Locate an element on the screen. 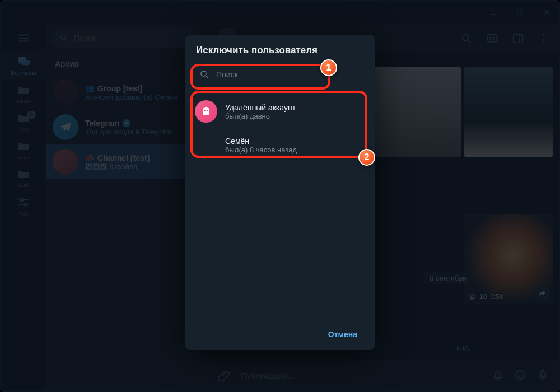  annotation-badge-2: 2 is located at coordinates (367, 157).